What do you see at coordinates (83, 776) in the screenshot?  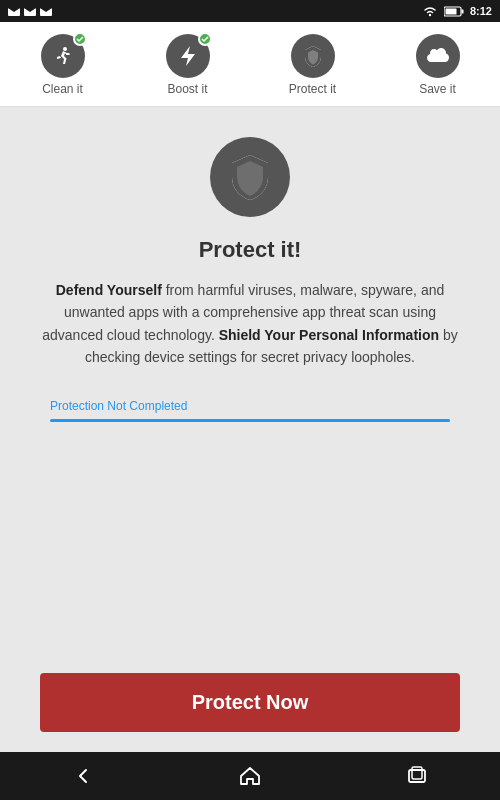 I see `back-arrow-icon` at bounding box center [83, 776].